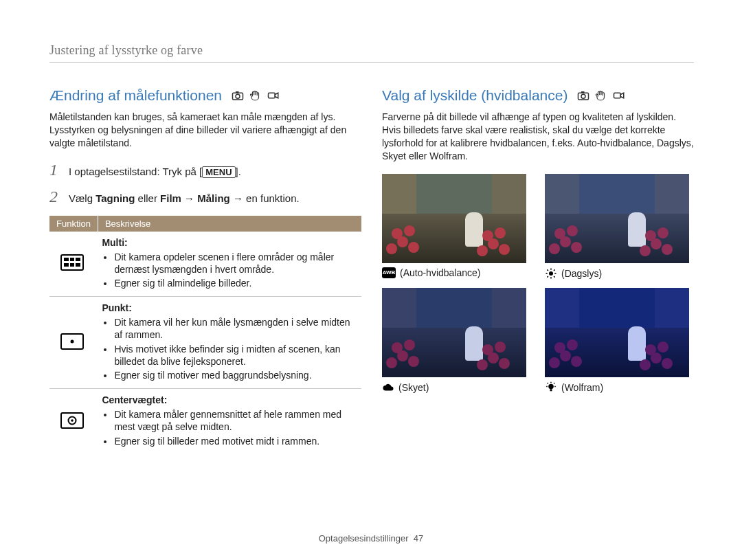  I want to click on list-item: Egner sig til almindelige billeder., so click(234, 283).